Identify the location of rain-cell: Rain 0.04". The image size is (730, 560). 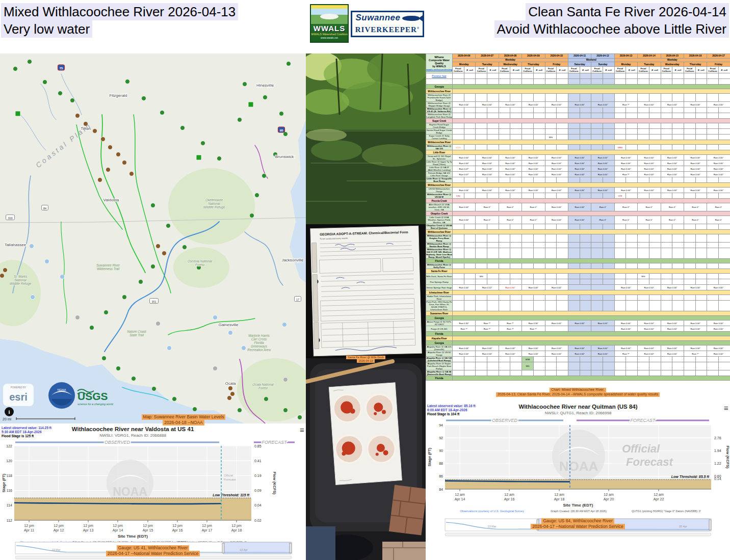
(464, 105).